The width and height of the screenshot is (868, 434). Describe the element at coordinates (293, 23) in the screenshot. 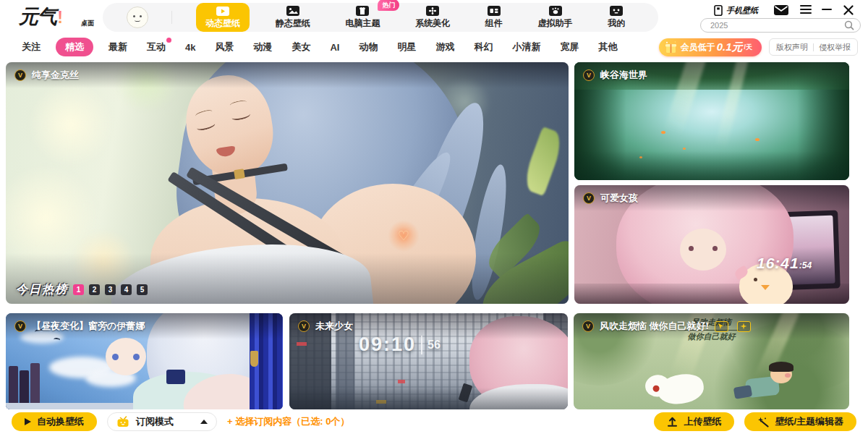

I see `tab-label: 静态壁纸` at that location.